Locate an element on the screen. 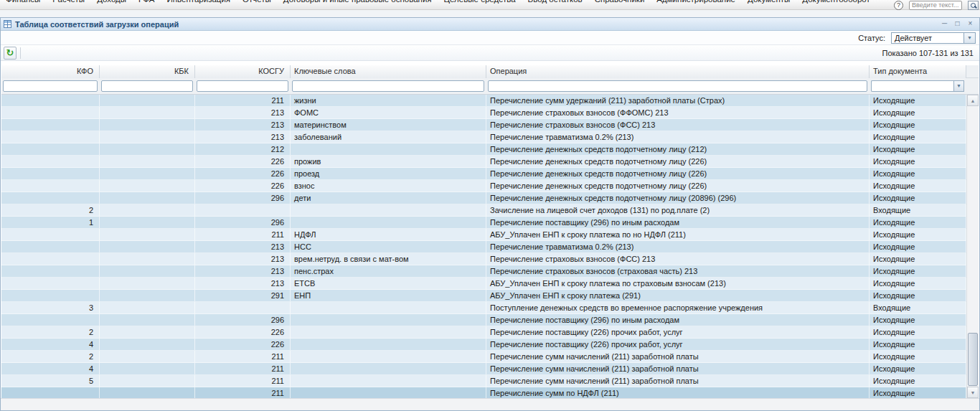 The width and height of the screenshot is (980, 411). table-row: 226проездПеречисление денежных средств п… is located at coordinates (484, 174).